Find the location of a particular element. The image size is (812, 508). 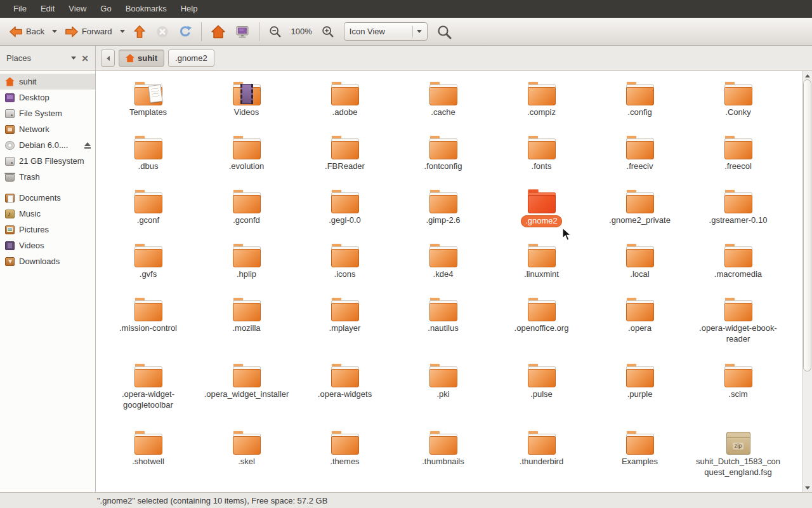

file-item-gconf: .gconf is located at coordinates (148, 215).